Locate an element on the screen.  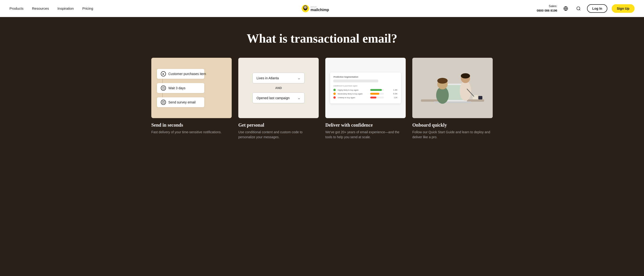
dash-divider is located at coordinates (356, 81).